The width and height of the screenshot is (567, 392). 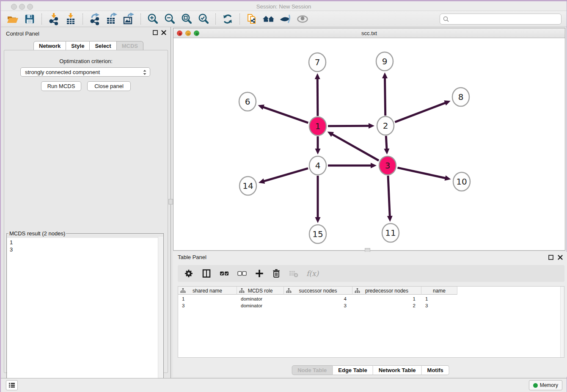 What do you see at coordinates (155, 33) in the screenshot?
I see `float-panel-icon` at bounding box center [155, 33].